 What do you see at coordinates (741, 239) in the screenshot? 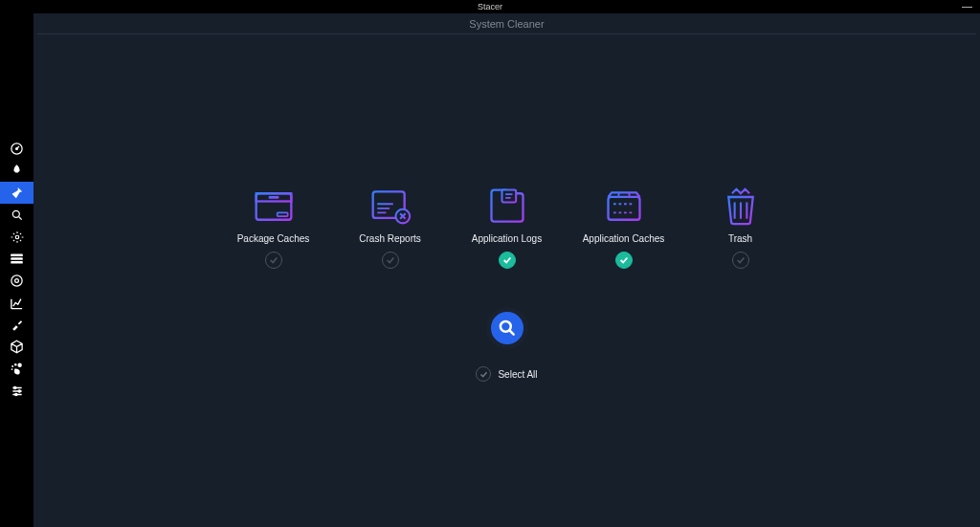
I see `category-label: Trash` at bounding box center [741, 239].